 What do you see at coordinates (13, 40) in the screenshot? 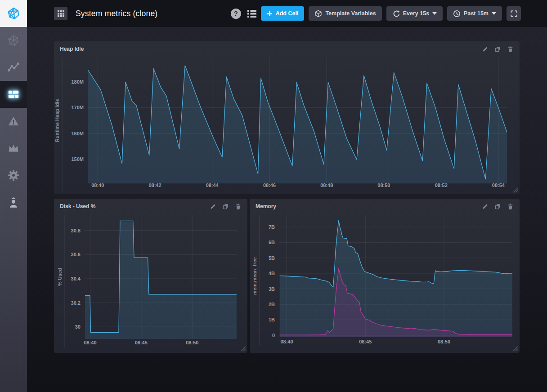
I see `hosts-icon` at bounding box center [13, 40].